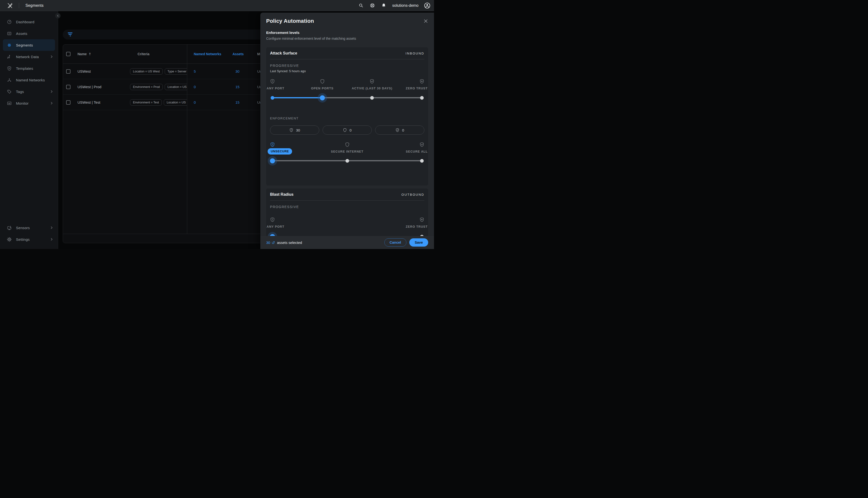 This screenshot has width=868, height=498. I want to click on sidebar-collapse-button, so click(58, 16).